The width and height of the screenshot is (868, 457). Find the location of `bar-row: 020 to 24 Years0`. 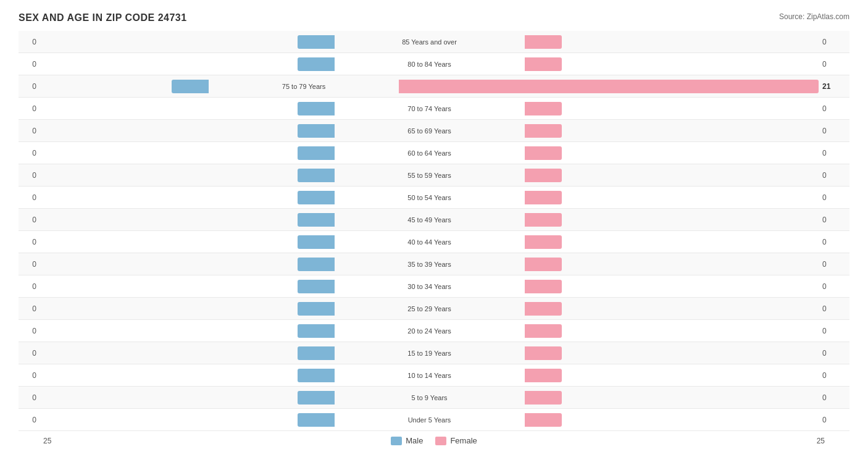

bar-row: 020 to 24 Years0 is located at coordinates (434, 331).